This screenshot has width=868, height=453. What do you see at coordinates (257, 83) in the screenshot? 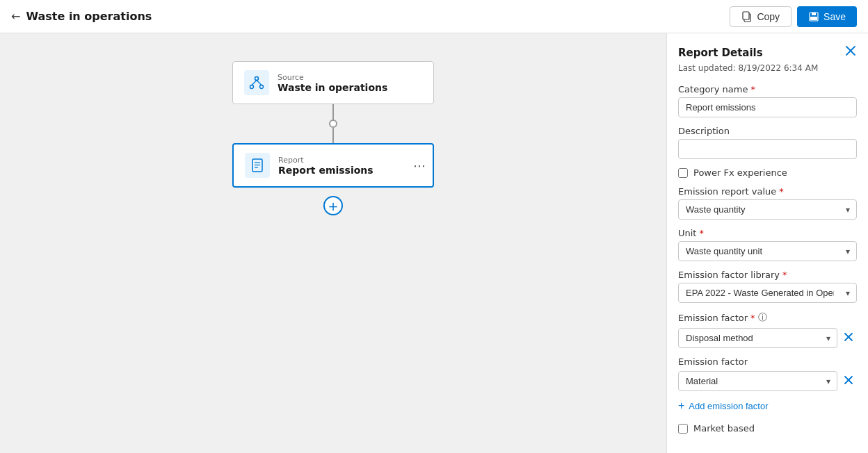
I see `source-icon` at bounding box center [257, 83].